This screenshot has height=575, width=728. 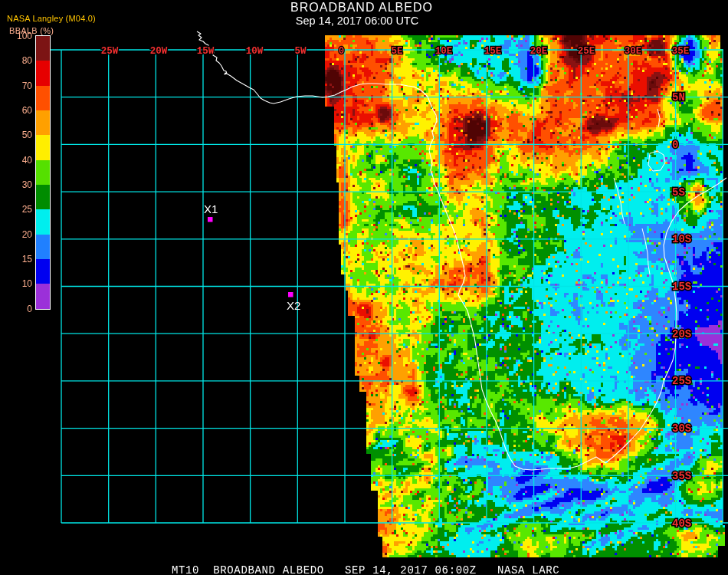 What do you see at coordinates (293, 305) in the screenshot?
I see `svg-text: X2` at bounding box center [293, 305].